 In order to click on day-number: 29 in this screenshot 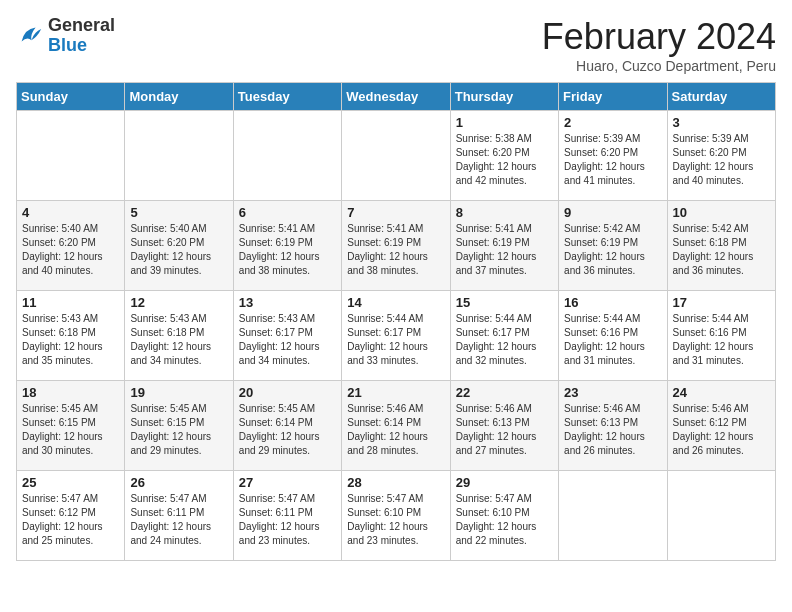, I will do `click(504, 482)`.